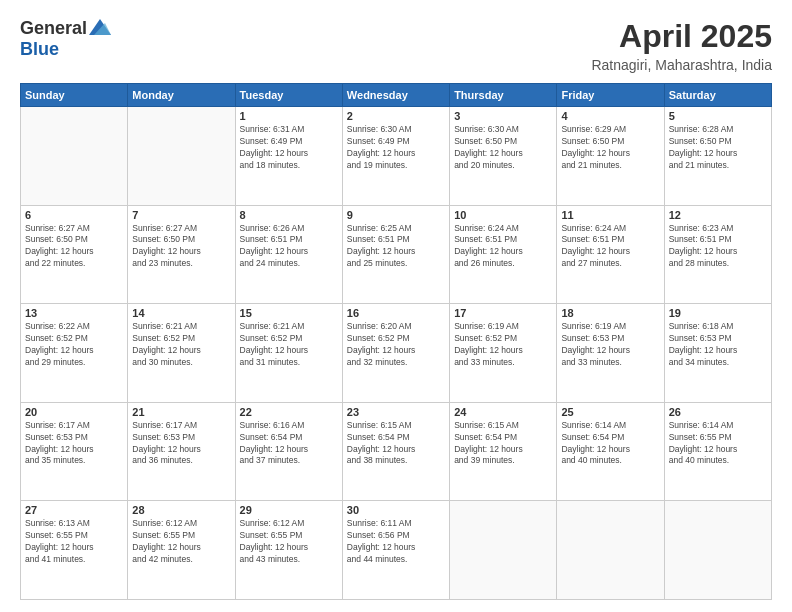  Describe the element at coordinates (610, 148) in the screenshot. I see `day-detail: Sunrise: 6:29 AMSunset: 6:50 PMDaylight:…` at that location.